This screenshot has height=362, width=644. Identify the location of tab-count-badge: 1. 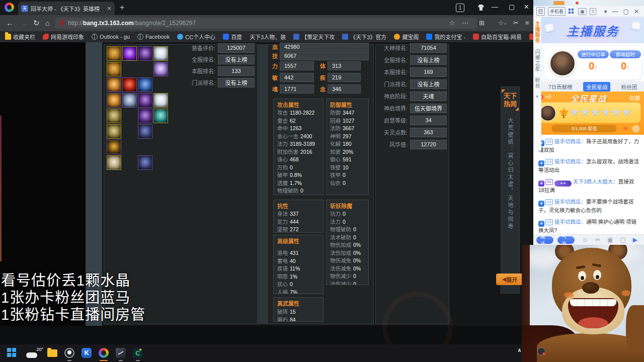
(460, 8).